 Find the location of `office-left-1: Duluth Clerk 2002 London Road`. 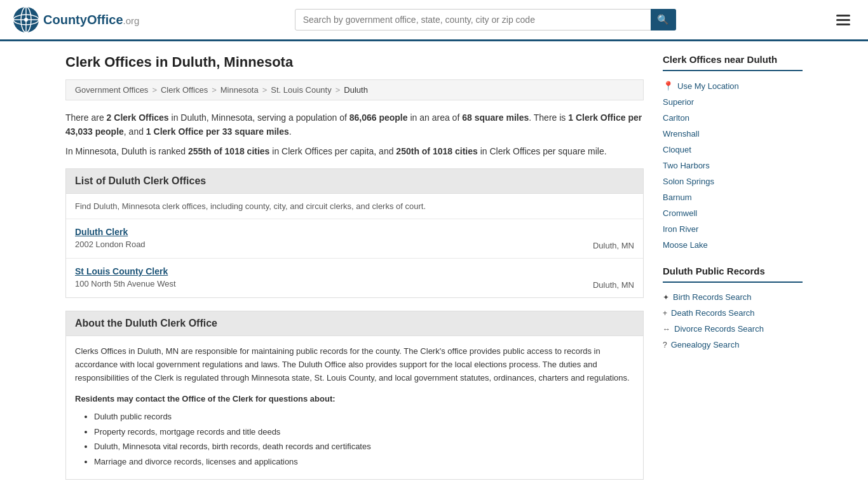

office-left-1: Duluth Clerk 2002 London Road is located at coordinates (111, 238).